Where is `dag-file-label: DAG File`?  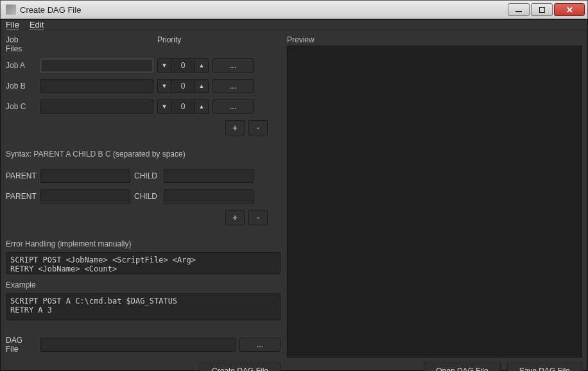
dag-file-label: DAG File is located at coordinates (21, 345).